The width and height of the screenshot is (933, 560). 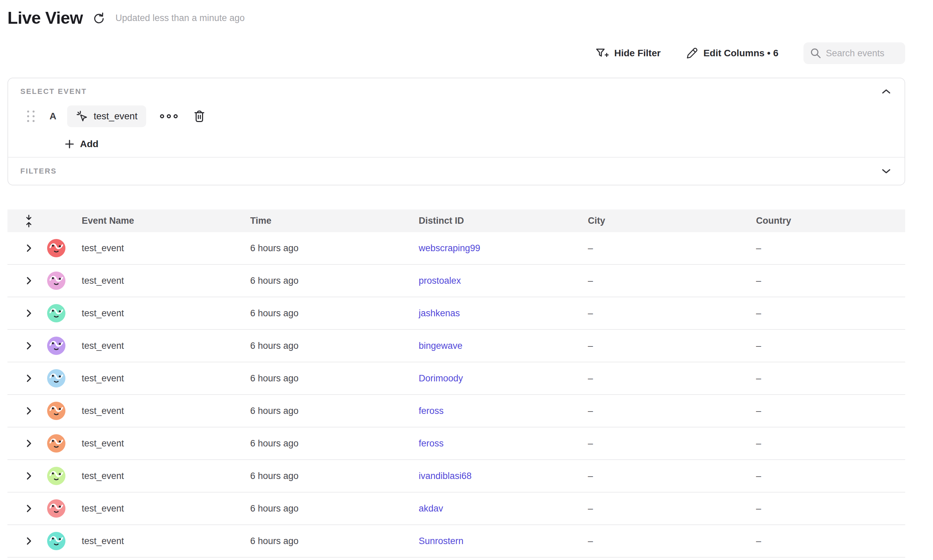 I want to click on distinct-id-link: Sunrostern, so click(x=441, y=541).